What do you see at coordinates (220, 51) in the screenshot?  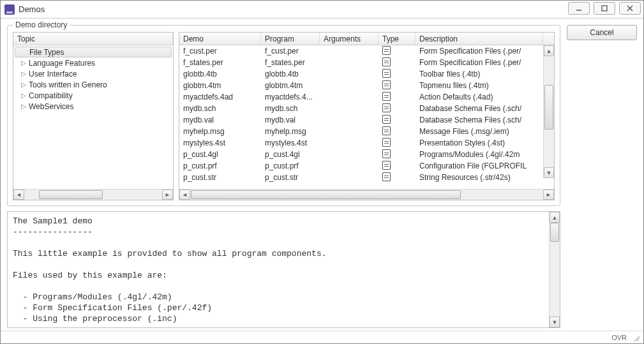 I see `cell-demo: f_cust.per` at bounding box center [220, 51].